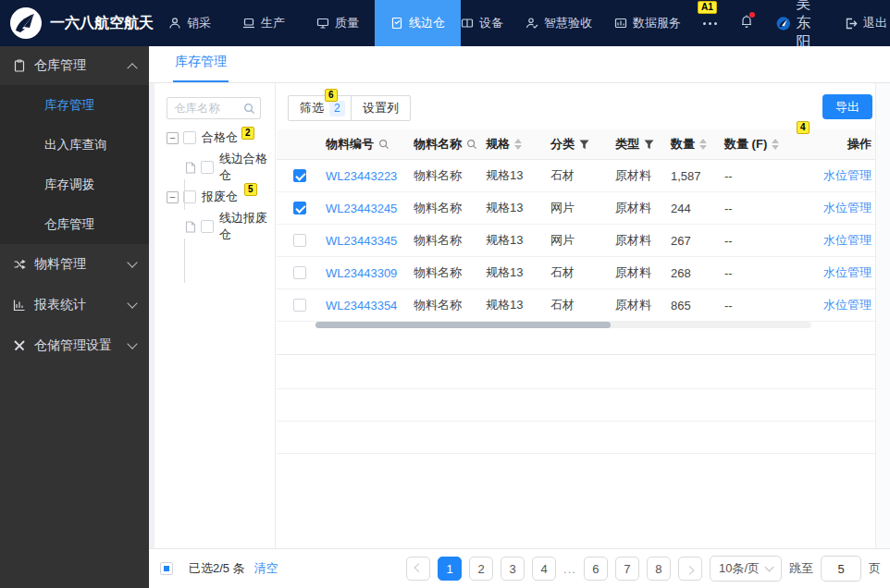 This screenshot has height=588, width=890. I want to click on table-row: WL23443245 物料名称 规格13 网片 原材料 244 -- 水位管理, so click(575, 209).